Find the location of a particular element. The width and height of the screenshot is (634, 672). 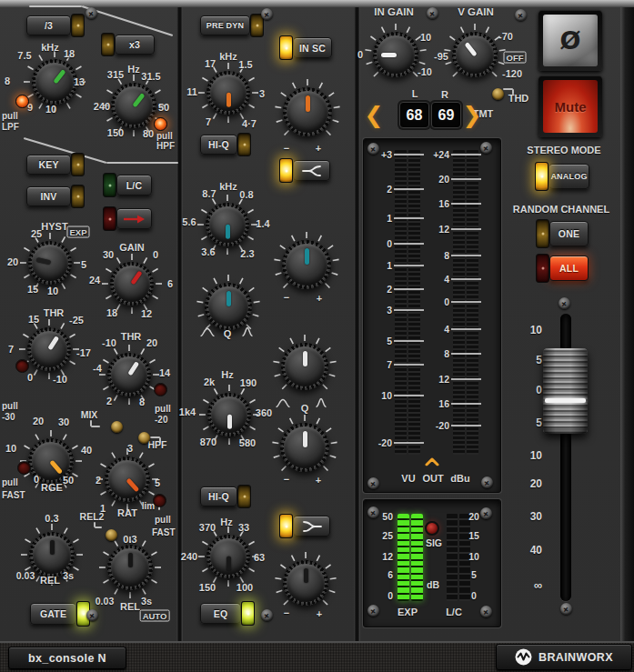

rel2-trim is located at coordinates (111, 535).